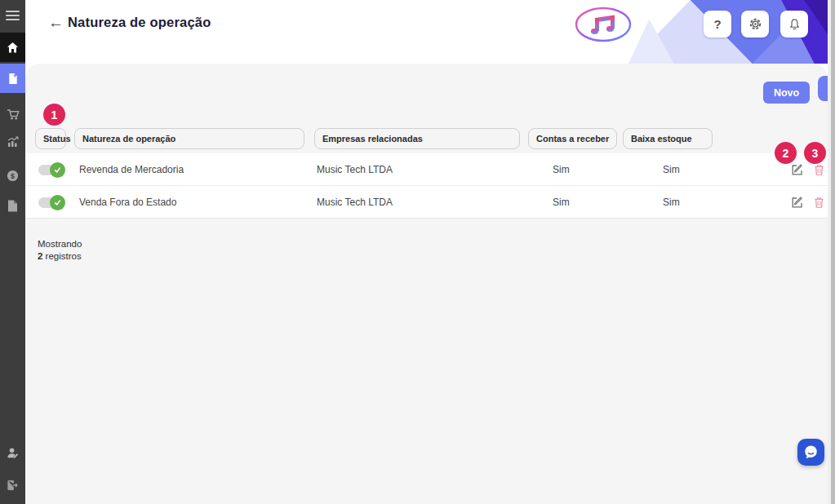 Image resolution: width=835 pixels, height=504 pixels. Describe the element at coordinates (823, 88) in the screenshot. I see `clipped-button` at that location.